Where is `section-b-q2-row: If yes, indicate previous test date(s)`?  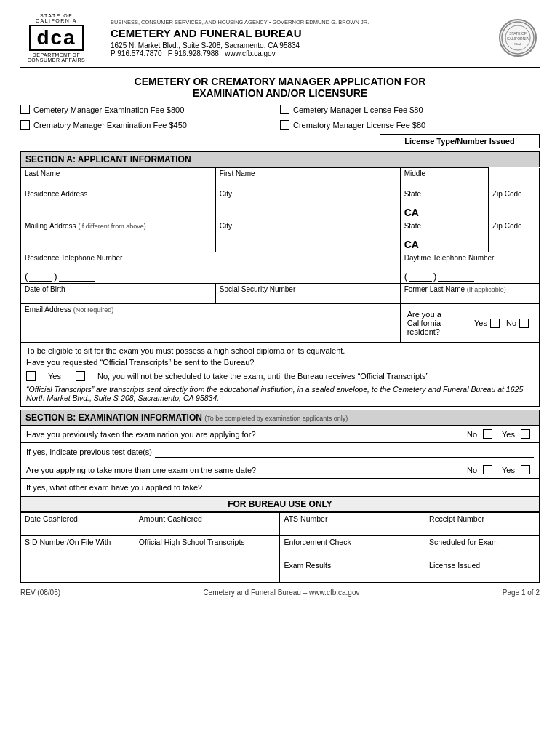 section-b-q2-row: If yes, indicate previous test date(s) is located at coordinates (280, 453).